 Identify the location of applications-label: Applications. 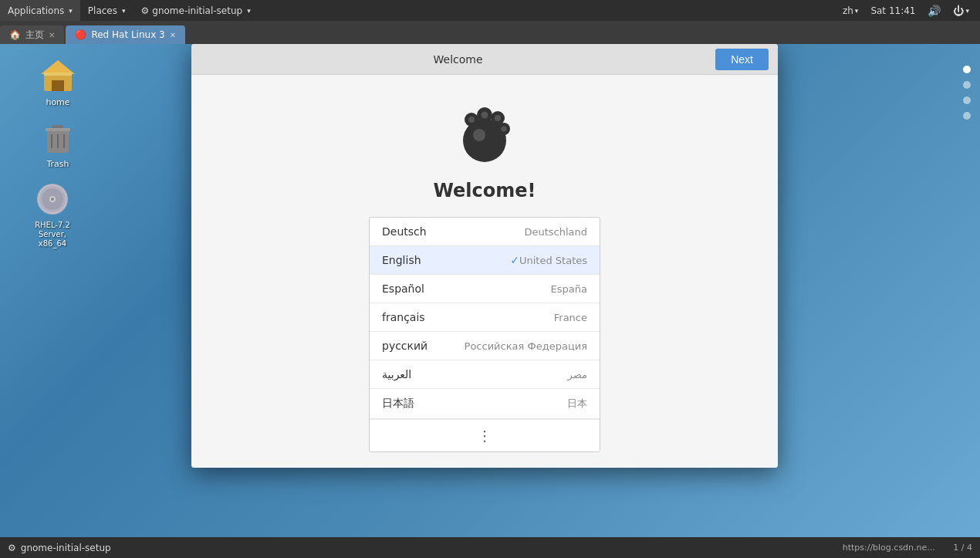
(35, 11).